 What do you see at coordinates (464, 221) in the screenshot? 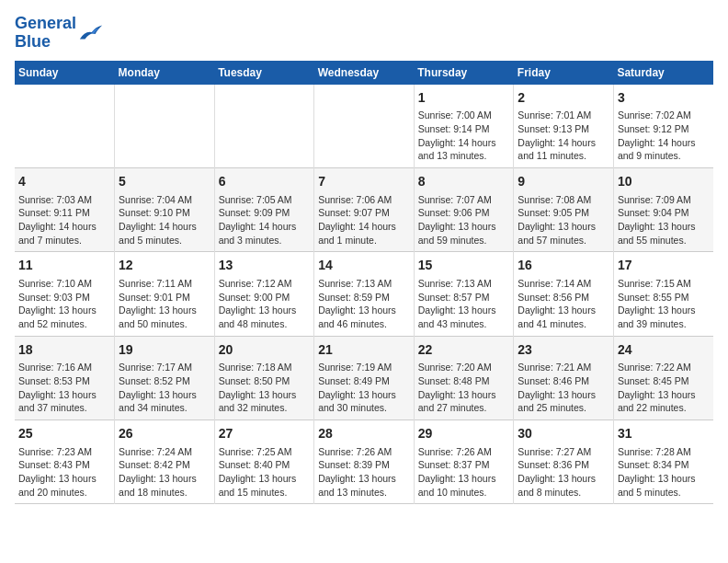
I see `day-info: Sunrise: 7:07 AM Sunset: 9:06 PM Dayligh…` at bounding box center [464, 221].